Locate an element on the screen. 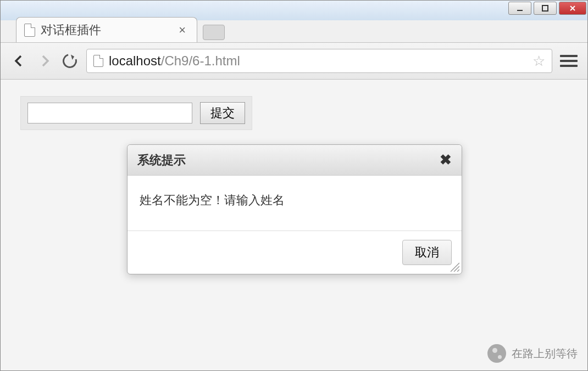  tab-strip: 对话框插件 × is located at coordinates (120, 30).